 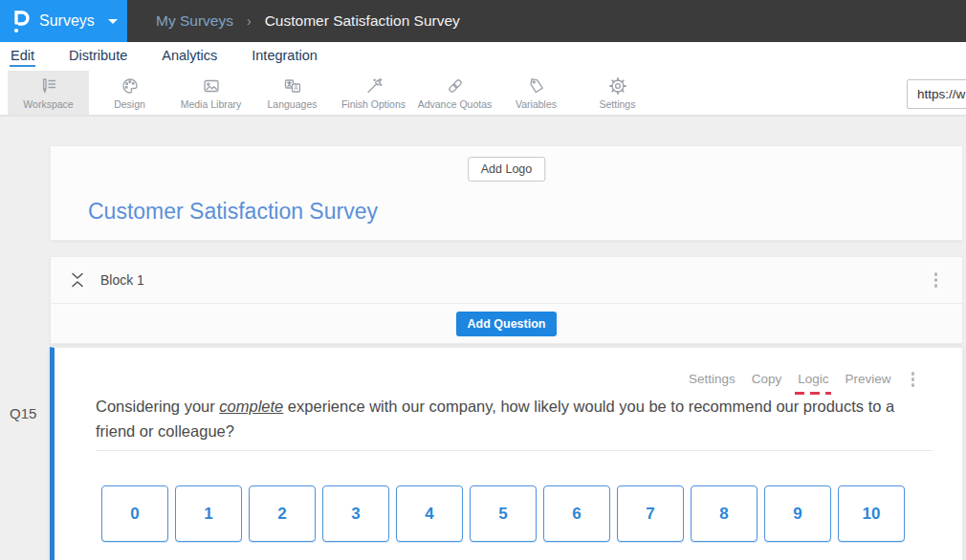 I want to click on toolbar-item-label: Finish Options, so click(x=373, y=104).